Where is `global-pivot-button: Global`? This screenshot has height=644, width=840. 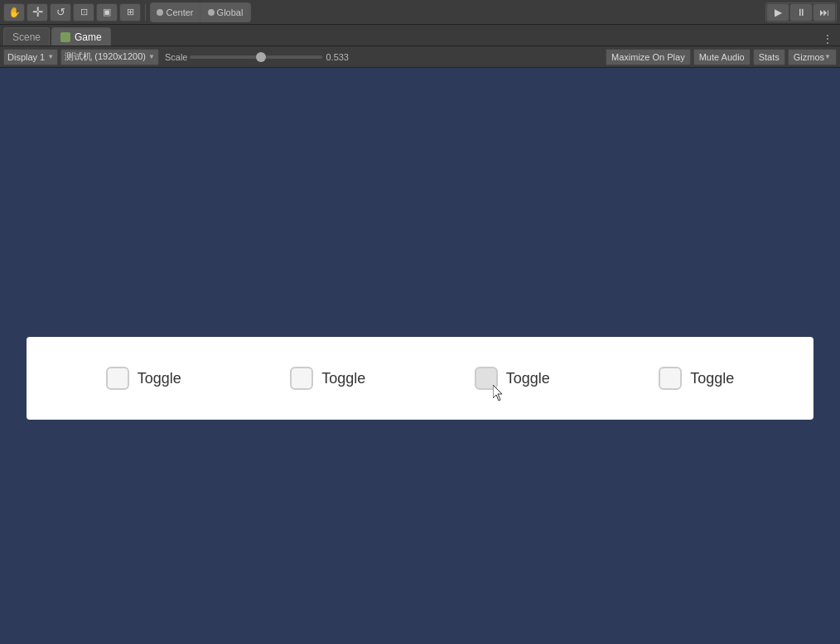
global-pivot-button: Global is located at coordinates (225, 12).